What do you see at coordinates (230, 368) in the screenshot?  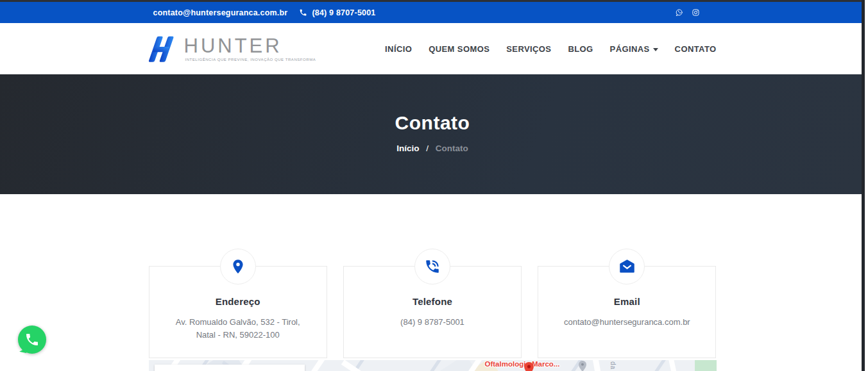 I see `map-info-card` at bounding box center [230, 368].